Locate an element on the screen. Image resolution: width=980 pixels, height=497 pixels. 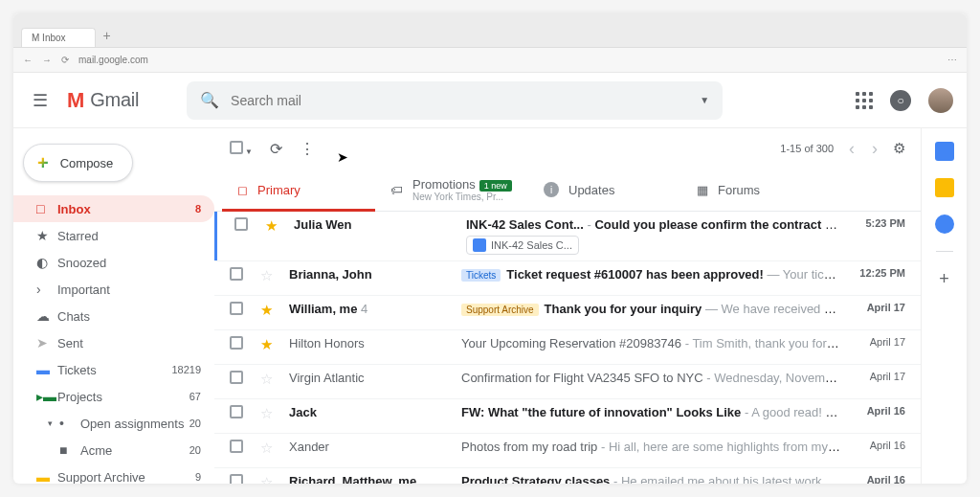
pager-next-icon: › is located at coordinates (875, 149).